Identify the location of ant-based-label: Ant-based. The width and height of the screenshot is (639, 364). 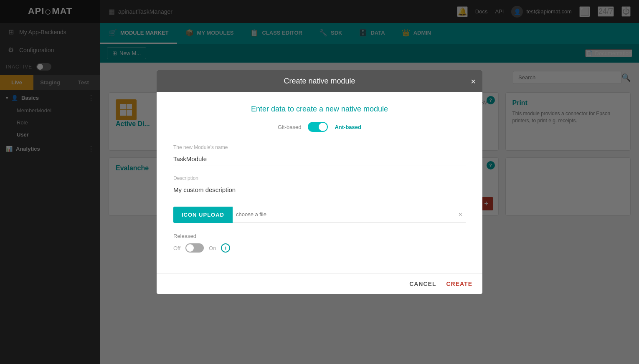
(348, 127).